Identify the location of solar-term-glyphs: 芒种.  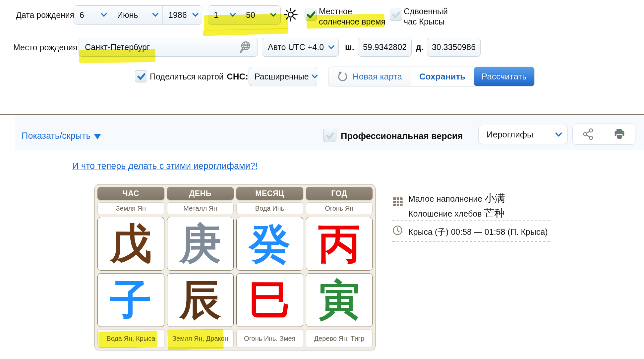
(494, 213).